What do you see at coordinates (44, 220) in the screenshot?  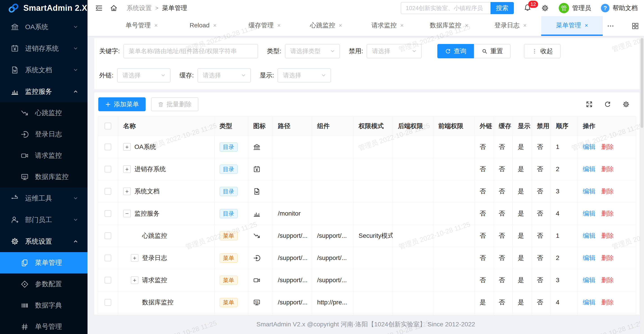 I see `sidebar-item-department-staff: 部门员工` at bounding box center [44, 220].